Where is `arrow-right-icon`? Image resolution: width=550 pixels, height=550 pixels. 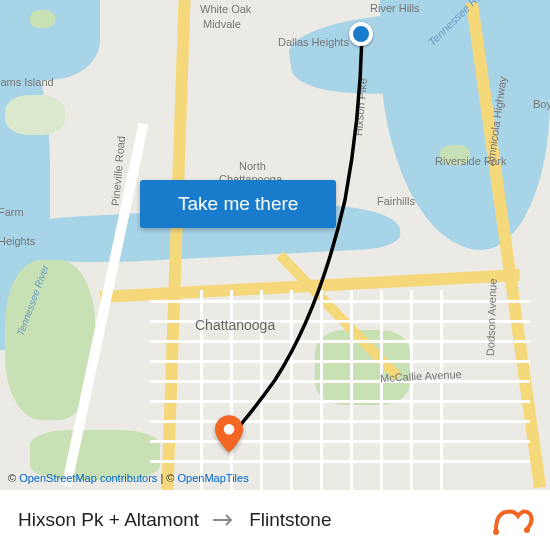
arrow-right-icon is located at coordinates (224, 520).